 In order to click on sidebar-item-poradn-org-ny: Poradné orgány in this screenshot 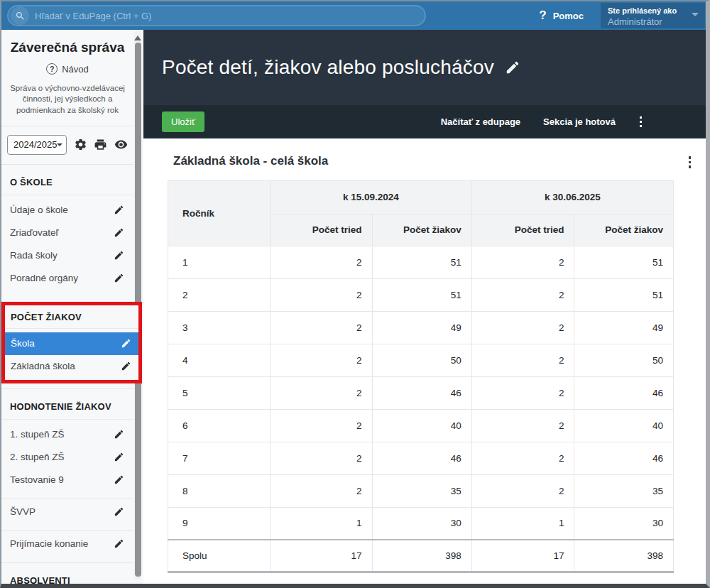, I will do `click(67, 278)`.